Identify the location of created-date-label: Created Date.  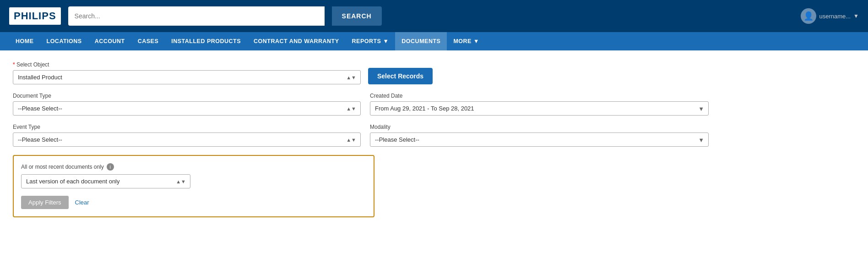
(539, 96).